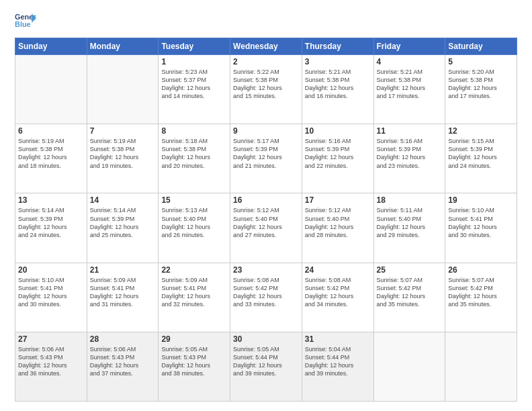 Image resolution: width=532 pixels, height=411 pixels. What do you see at coordinates (123, 131) in the screenshot?
I see `day-number: 7` at bounding box center [123, 131].